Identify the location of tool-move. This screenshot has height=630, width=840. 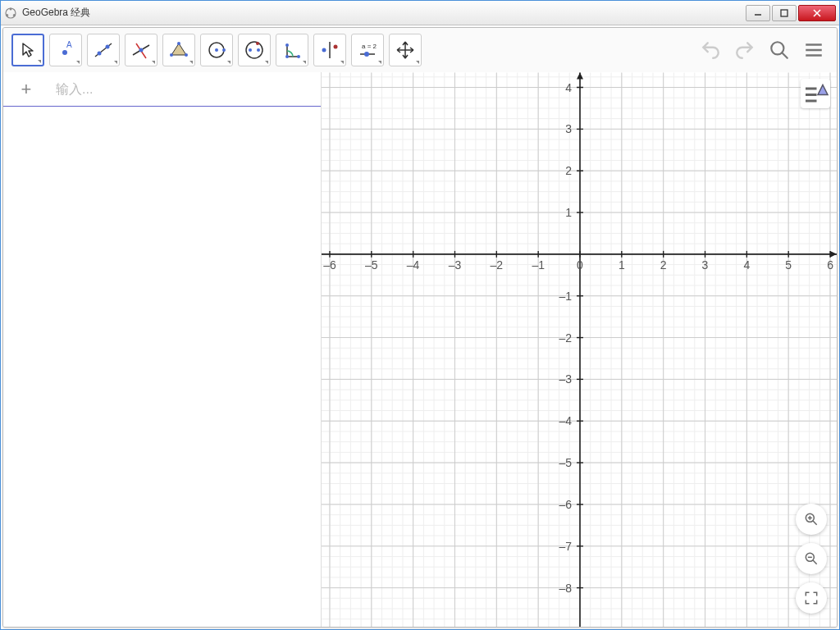
(28, 50).